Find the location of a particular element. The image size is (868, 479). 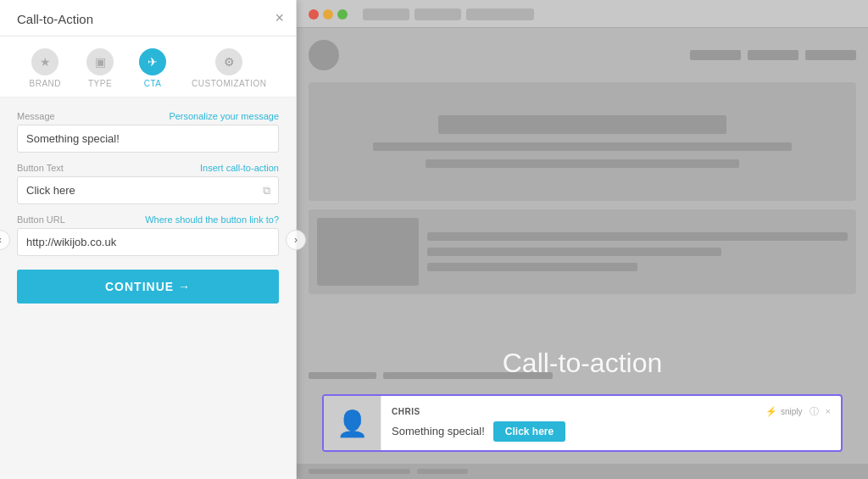

traffic-light-yellow is located at coordinates (328, 14).